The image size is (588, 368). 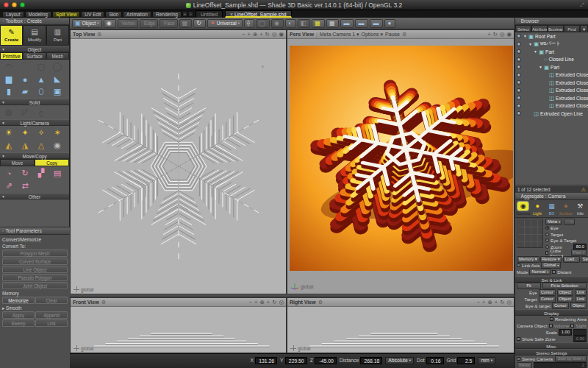 What do you see at coordinates (191, 14) in the screenshot?
I see `workspace-remove-button: −` at bounding box center [191, 14].